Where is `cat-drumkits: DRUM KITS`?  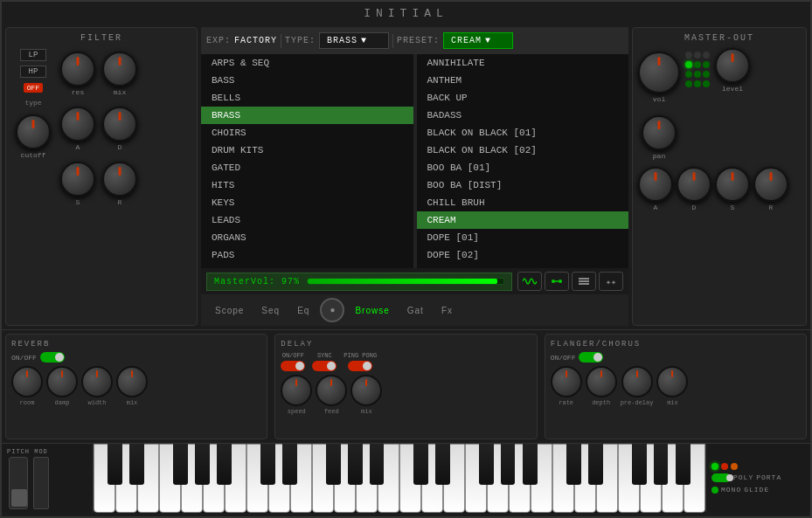 cat-drumkits: DRUM KITS is located at coordinates (308, 150).